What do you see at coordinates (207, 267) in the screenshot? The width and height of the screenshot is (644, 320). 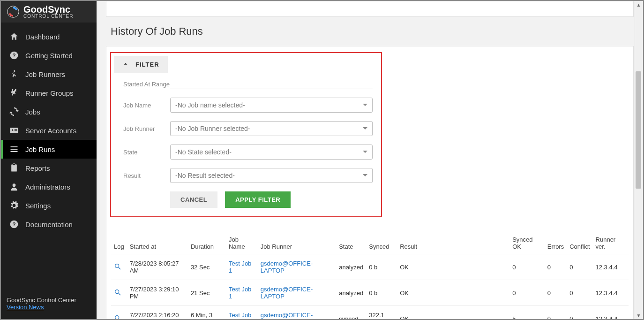 I see `duration-cell: 32 Sec` at bounding box center [207, 267].